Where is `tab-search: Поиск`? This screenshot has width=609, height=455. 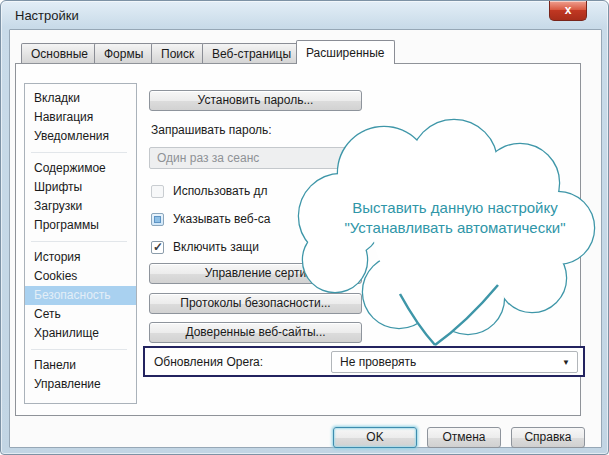 tab-search: Поиск is located at coordinates (178, 53).